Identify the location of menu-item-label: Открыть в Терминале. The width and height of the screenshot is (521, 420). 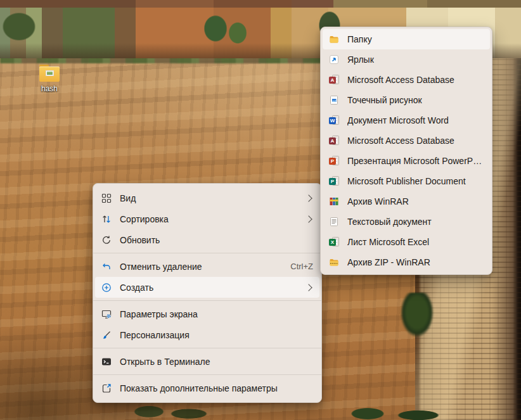
(217, 362).